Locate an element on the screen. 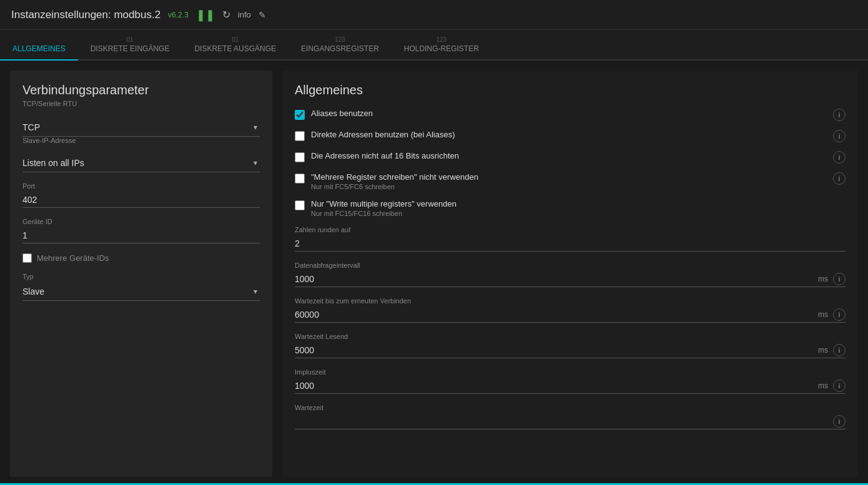  mehrere-register-info-btn: i is located at coordinates (839, 179).